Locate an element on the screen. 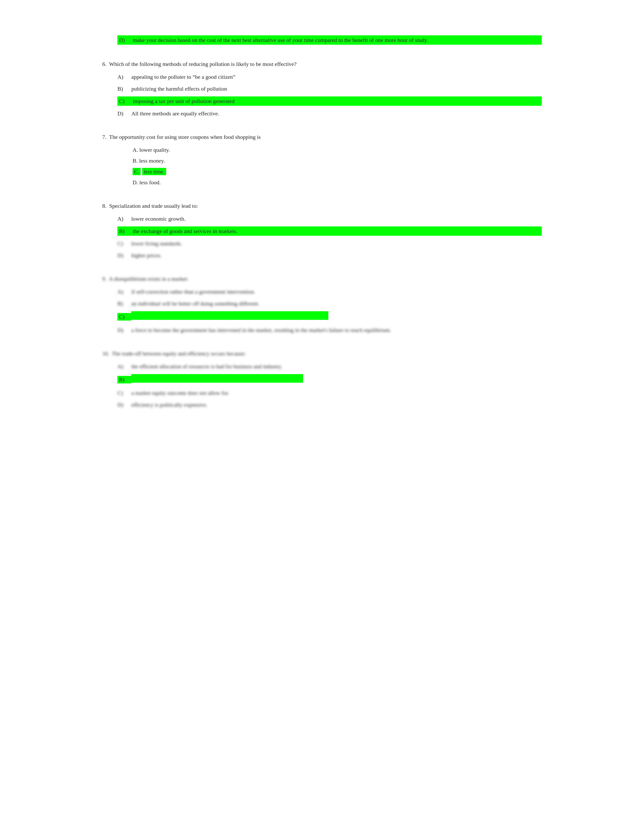 The image size is (644, 833). q6-text-a: appealing to the polluter to “be a good … is located at coordinates (336, 77).